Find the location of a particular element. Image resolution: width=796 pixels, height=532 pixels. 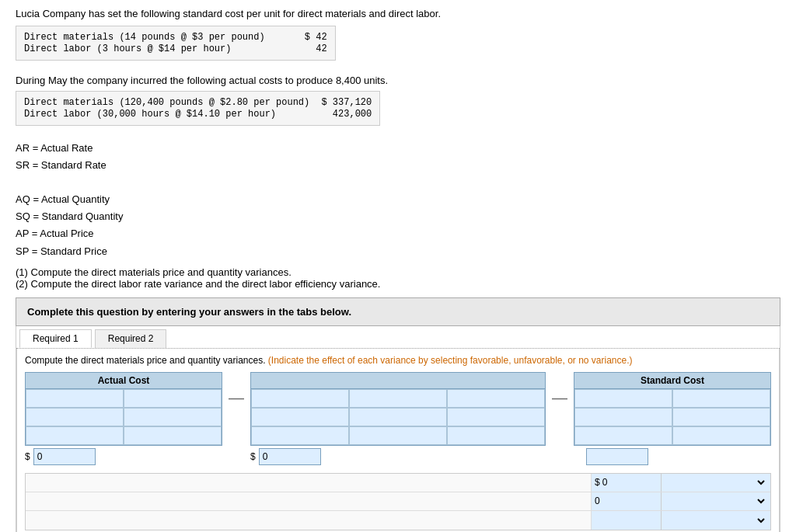

actual-r3c1-input is located at coordinates (75, 436).